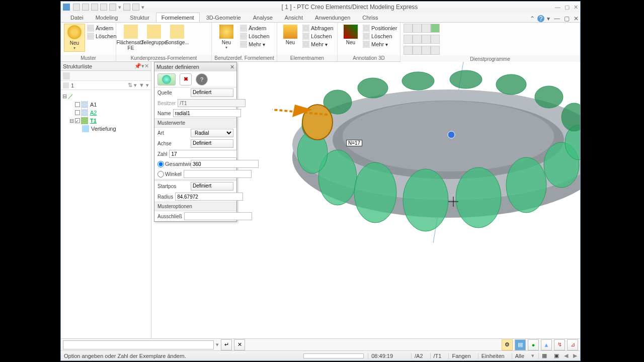  I want to click on dialog-ok-button, so click(167, 79).